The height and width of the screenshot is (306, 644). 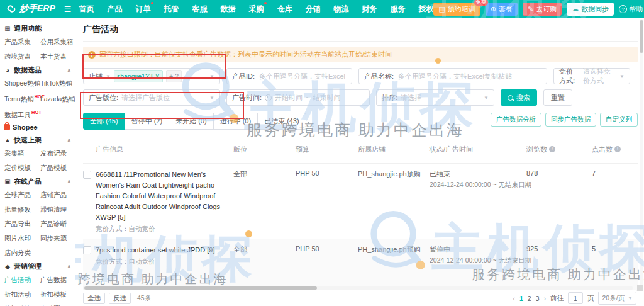 What do you see at coordinates (201, 288) in the screenshot?
I see `hscroll-thumb` at bounding box center [201, 288].